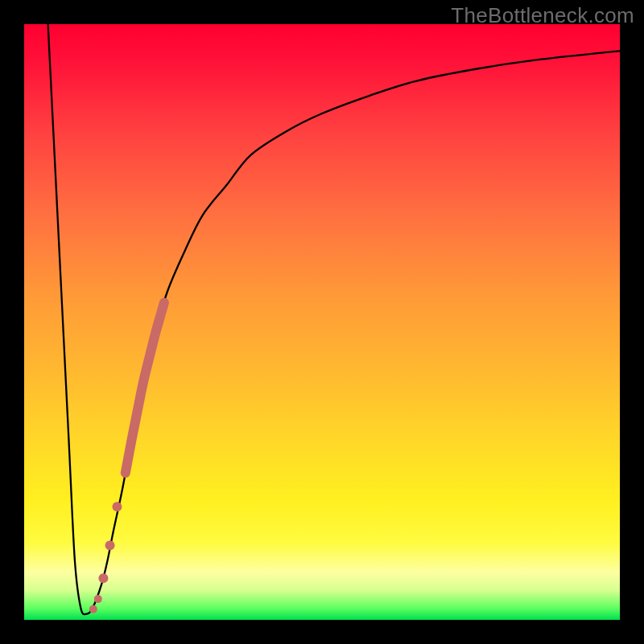 This screenshot has height=644, width=644. What do you see at coordinates (145, 388) in the screenshot?
I see `highlight-segment` at bounding box center [145, 388].